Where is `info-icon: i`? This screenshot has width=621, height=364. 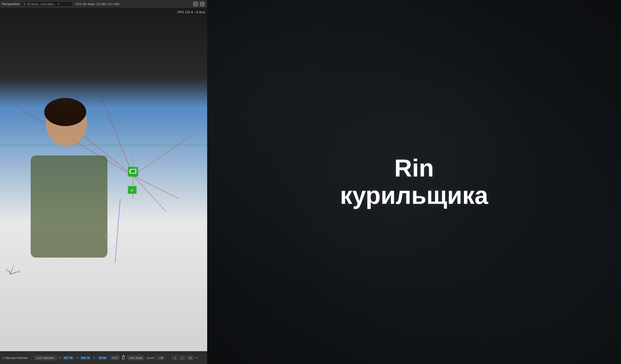
info-icon: i is located at coordinates (196, 4).